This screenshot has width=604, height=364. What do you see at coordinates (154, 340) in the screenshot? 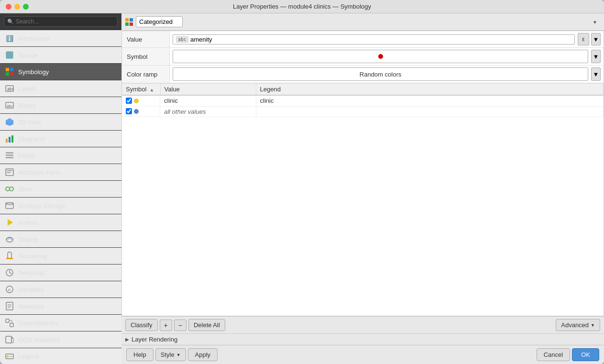
I see `layer-rendering-label: Layer Rendering` at bounding box center [154, 340].